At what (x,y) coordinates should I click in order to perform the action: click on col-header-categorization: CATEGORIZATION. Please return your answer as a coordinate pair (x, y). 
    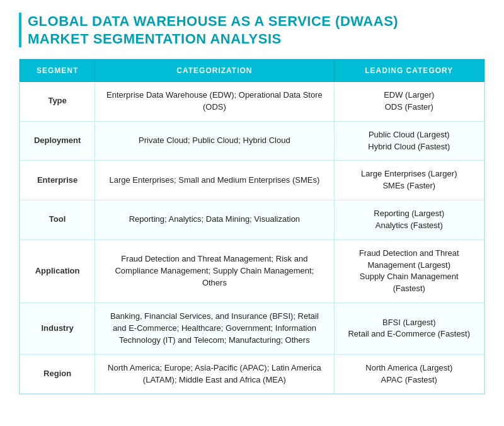
    Looking at the image, I should click on (214, 71).